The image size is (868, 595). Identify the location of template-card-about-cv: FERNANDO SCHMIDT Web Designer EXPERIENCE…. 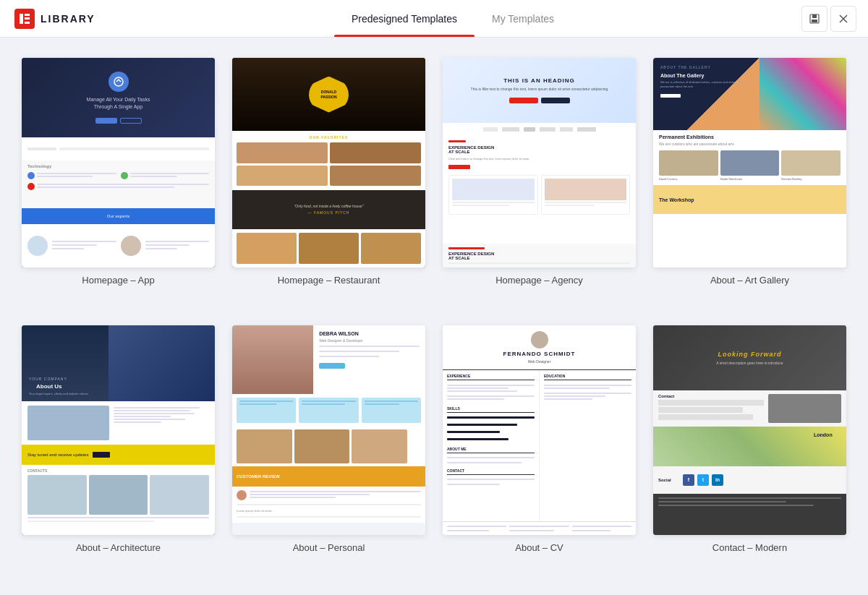
(540, 450).